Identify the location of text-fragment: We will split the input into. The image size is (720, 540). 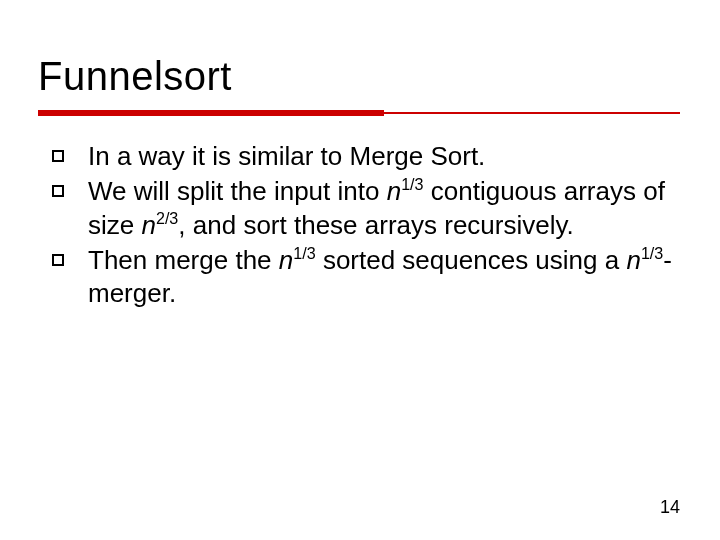
(238, 191).